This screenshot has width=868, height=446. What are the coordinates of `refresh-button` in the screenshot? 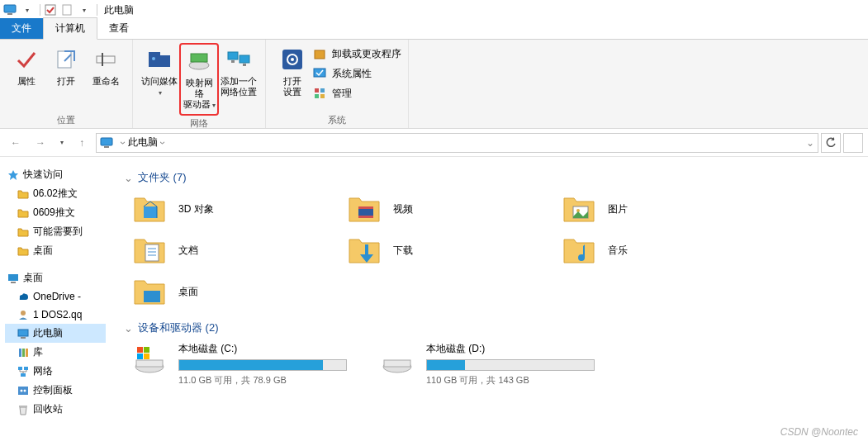 It's located at (831, 143).